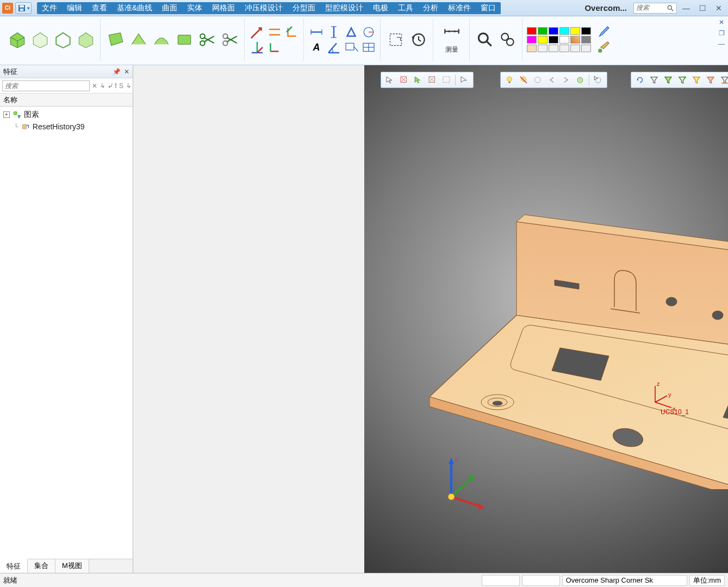  Describe the element at coordinates (161, 40) in the screenshot. I see `ribbon-btn-g2c` at that location.